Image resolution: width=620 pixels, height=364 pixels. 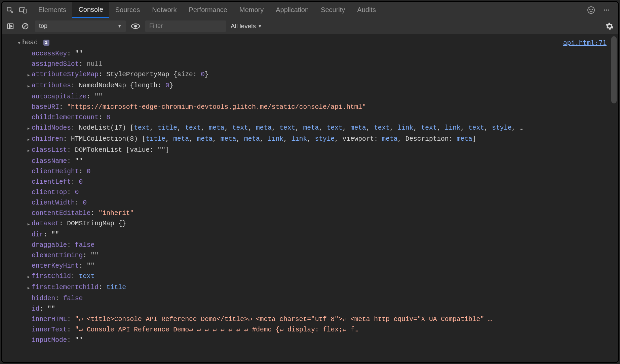 What do you see at coordinates (315, 235) in the screenshot?
I see `property-row: dir: ""` at bounding box center [315, 235].